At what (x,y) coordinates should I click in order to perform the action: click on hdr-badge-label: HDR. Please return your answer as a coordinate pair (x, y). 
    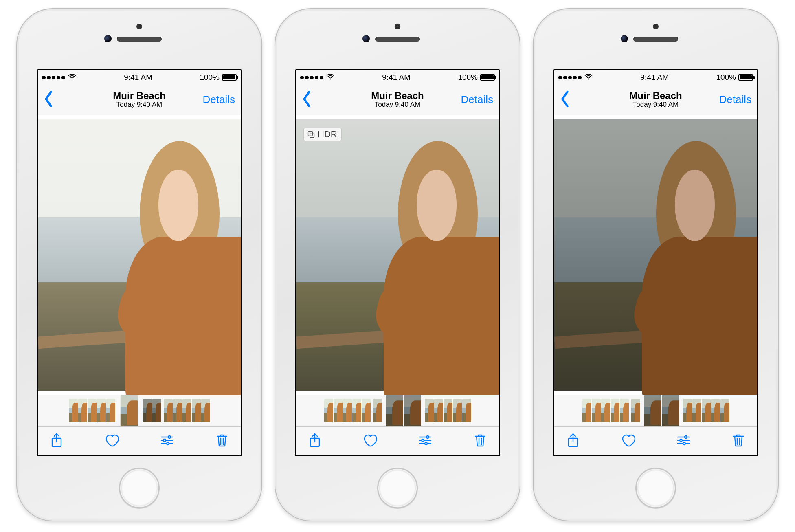
    Looking at the image, I should click on (327, 134).